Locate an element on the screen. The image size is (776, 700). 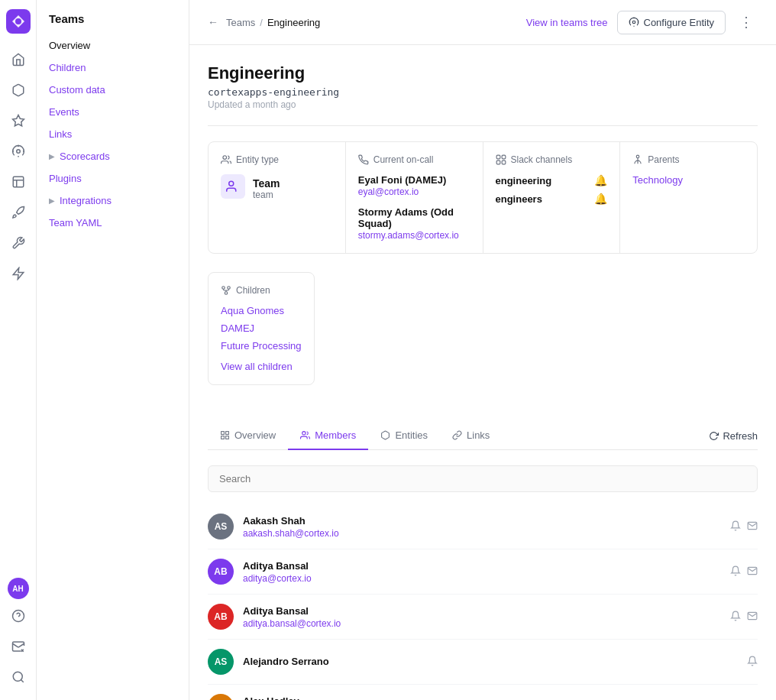
sidebar-icon-cube is located at coordinates (18, 90).